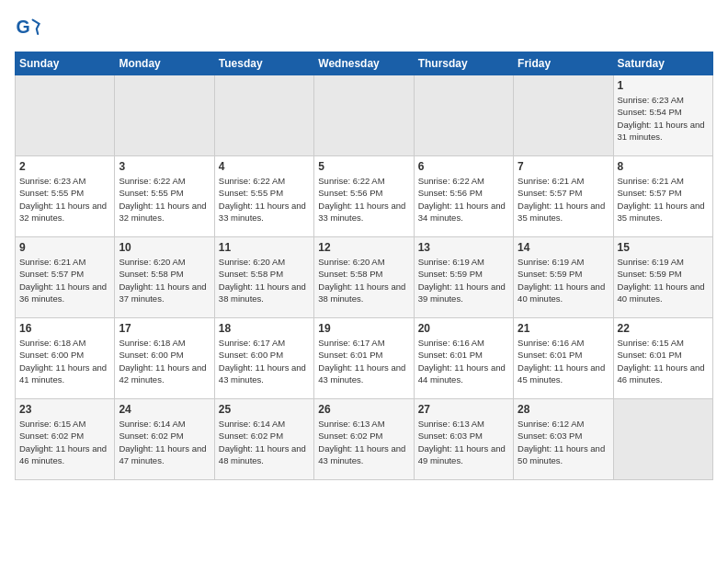  I want to click on day-number: 22, so click(664, 328).